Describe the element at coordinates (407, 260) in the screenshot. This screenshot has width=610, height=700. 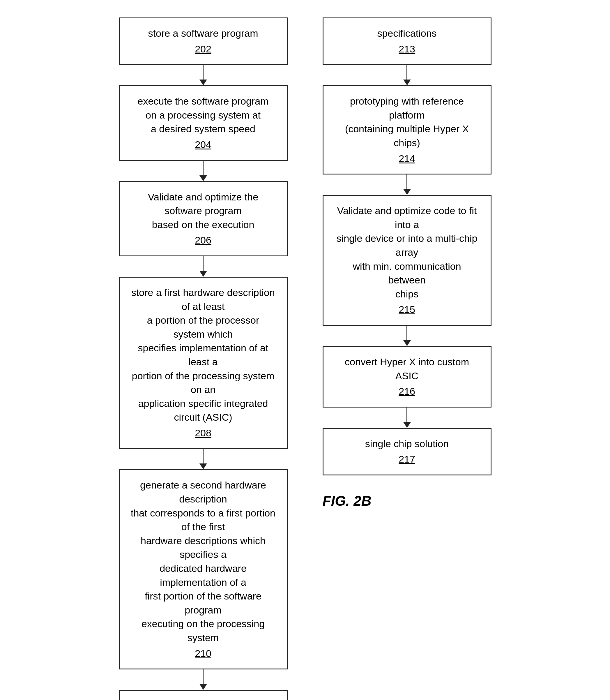
I see `box-215: Validate and optimize code to fit into a…` at that location.